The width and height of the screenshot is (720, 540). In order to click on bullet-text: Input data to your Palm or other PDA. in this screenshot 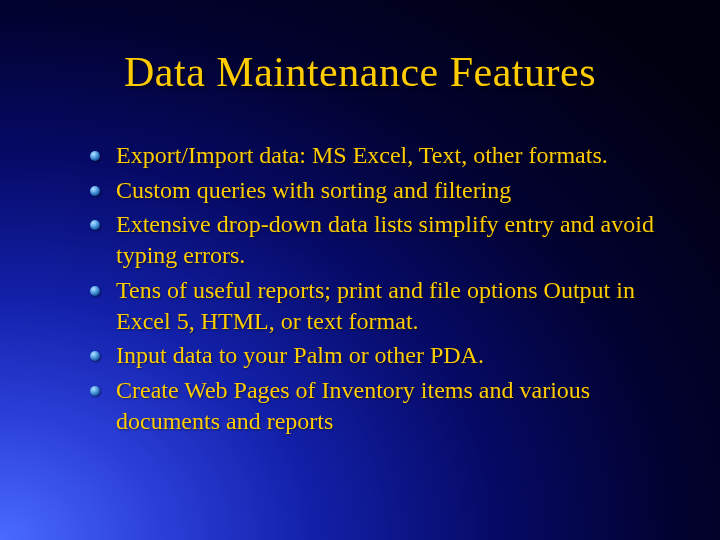, I will do `click(393, 356)`.